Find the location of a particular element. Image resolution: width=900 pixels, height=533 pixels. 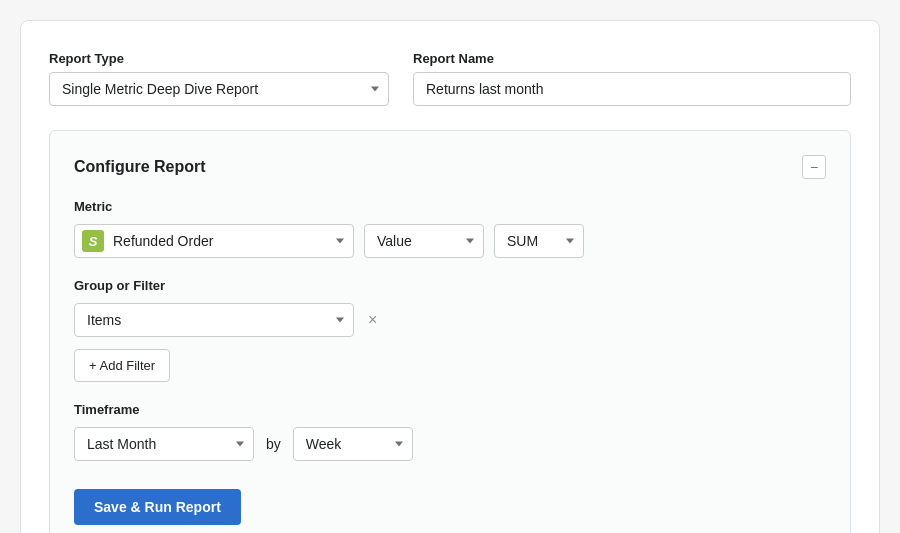

week-select: Week is located at coordinates (353, 444).